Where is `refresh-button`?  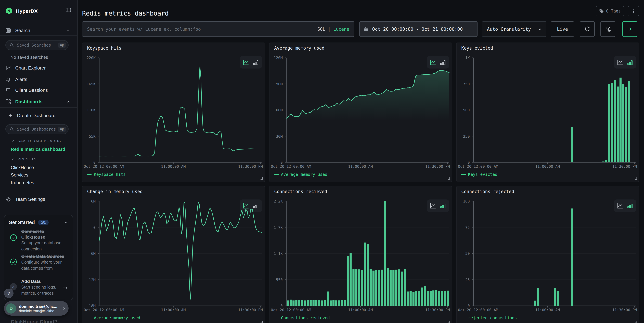 refresh-button is located at coordinates (587, 29).